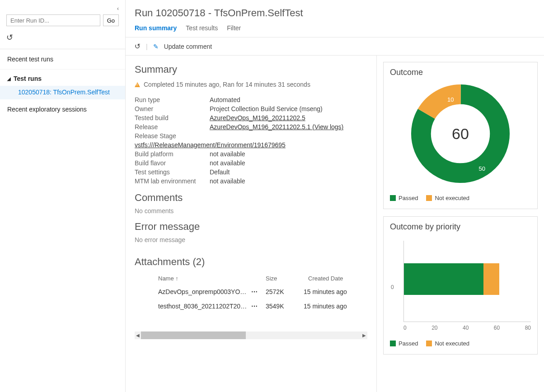 The height and width of the screenshot is (392, 544). What do you see at coordinates (460, 343) in the screenshot?
I see `priority-legend: Passed Not executed` at bounding box center [460, 343].